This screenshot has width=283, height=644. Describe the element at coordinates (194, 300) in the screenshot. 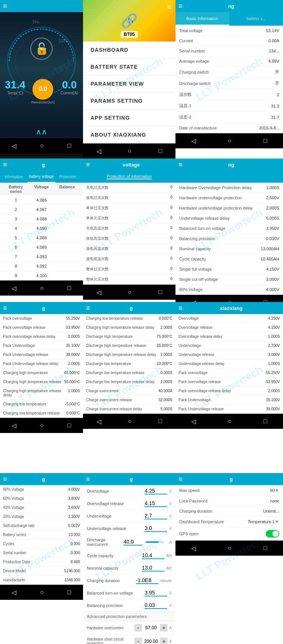

I see `back-btn-6: ◁` at that location.